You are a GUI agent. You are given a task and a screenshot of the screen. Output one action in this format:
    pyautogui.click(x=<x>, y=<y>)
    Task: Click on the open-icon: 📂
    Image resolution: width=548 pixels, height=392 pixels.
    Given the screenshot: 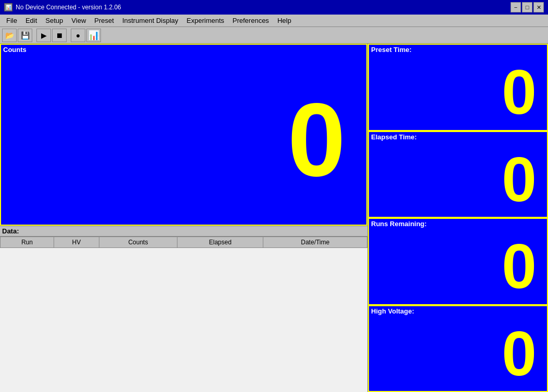 What is the action you would take?
    pyautogui.click(x=9, y=35)
    